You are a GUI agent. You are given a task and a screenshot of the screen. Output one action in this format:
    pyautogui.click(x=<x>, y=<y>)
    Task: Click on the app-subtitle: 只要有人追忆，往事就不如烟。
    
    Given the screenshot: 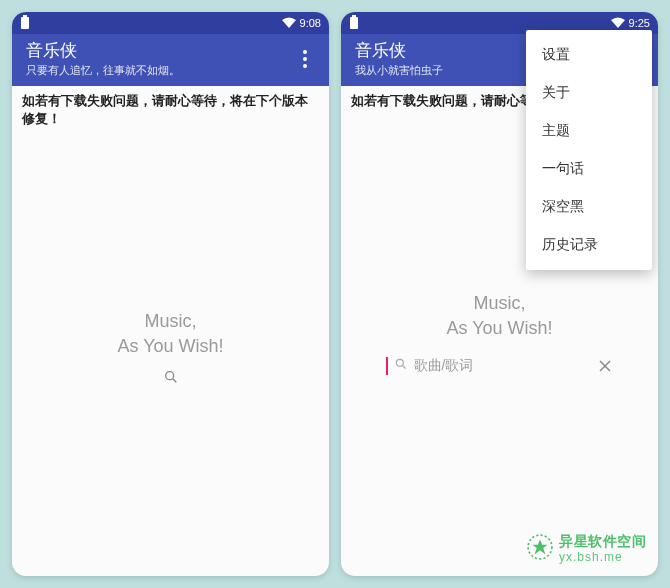 What is the action you would take?
    pyautogui.click(x=103, y=70)
    